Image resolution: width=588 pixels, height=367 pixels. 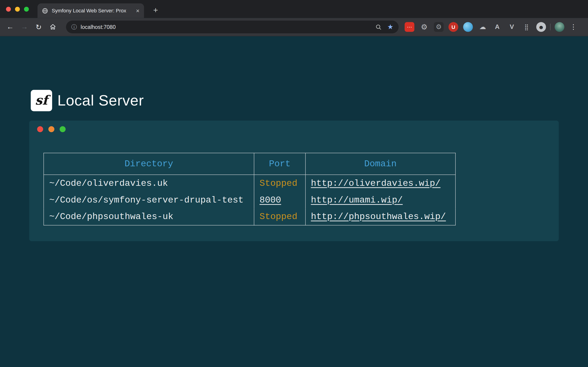 What do you see at coordinates (541, 27) in the screenshot?
I see `extension-octocat-icon: ☻` at bounding box center [541, 27].